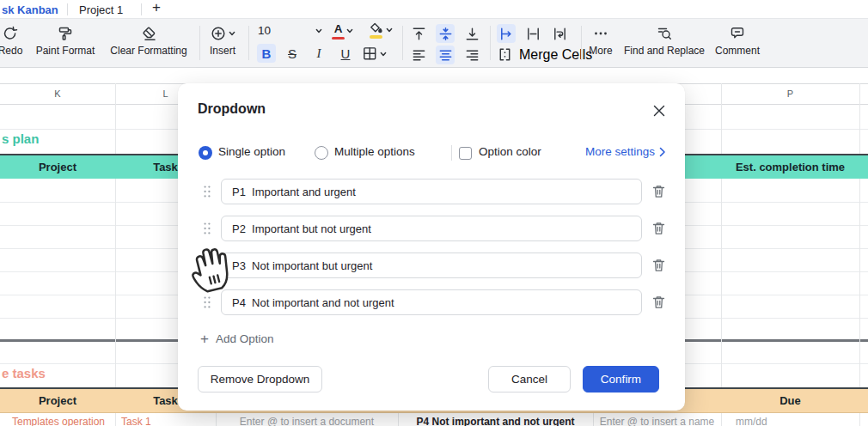  Describe the element at coordinates (419, 33) in the screenshot. I see `align-top-button` at that location.